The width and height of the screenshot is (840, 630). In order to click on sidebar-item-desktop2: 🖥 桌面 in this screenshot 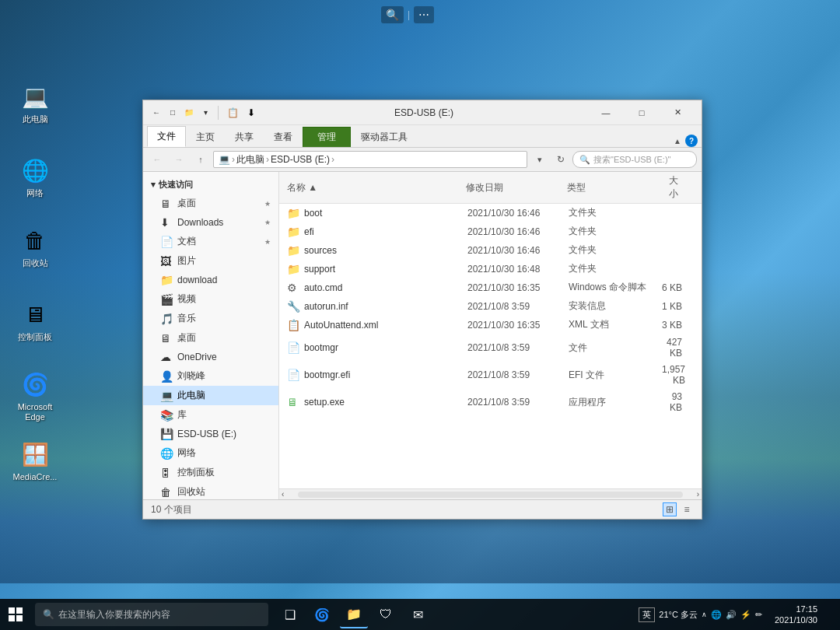, I will do `click(211, 338)`.